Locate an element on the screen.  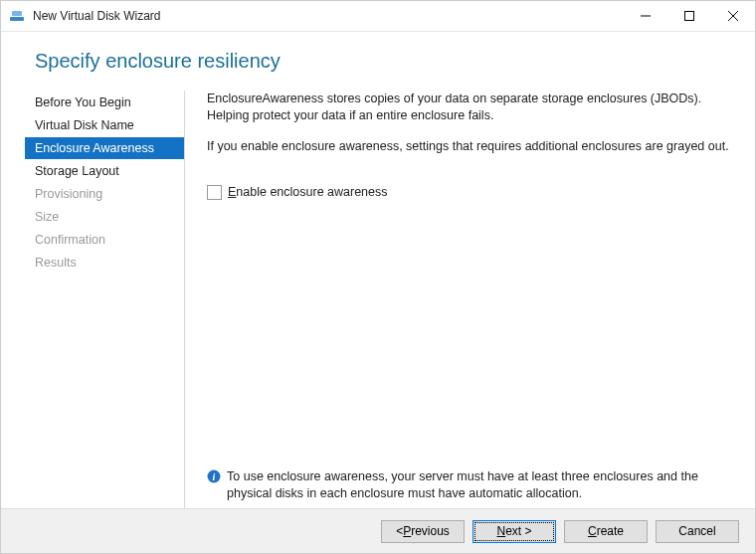
minimize-button is located at coordinates (646, 16).